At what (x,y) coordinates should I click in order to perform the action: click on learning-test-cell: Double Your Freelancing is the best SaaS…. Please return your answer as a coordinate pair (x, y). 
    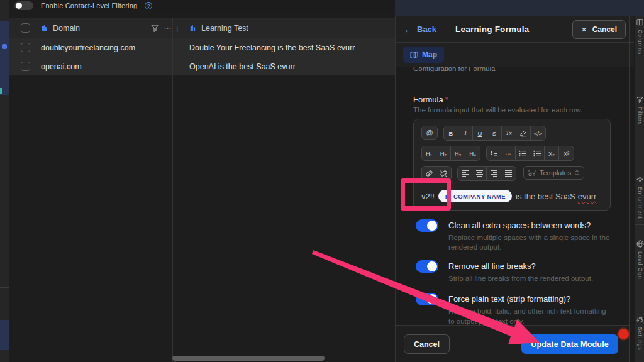
    Looking at the image, I should click on (272, 48).